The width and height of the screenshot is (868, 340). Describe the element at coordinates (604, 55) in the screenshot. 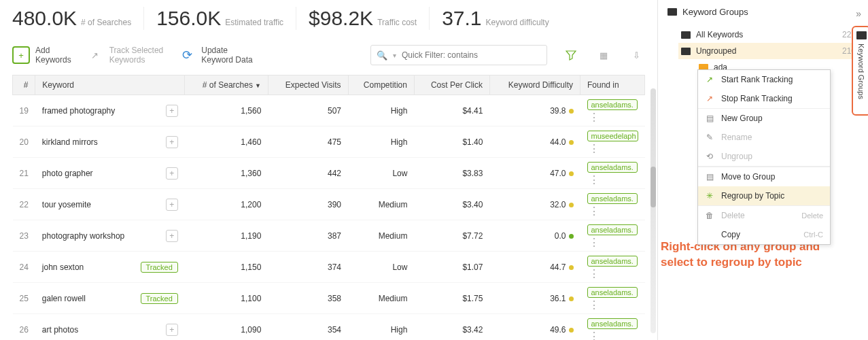

I see `grid-icon: ▦` at that location.